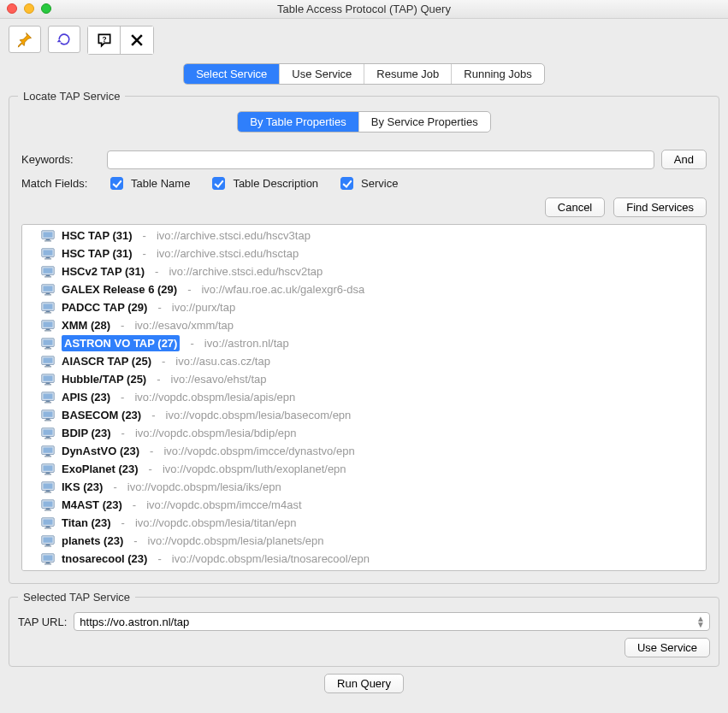 The height and width of the screenshot is (713, 728). What do you see at coordinates (215, 397) in the screenshot?
I see `service-url: ivo://vopdc.obspm/lesia/apis/epn` at bounding box center [215, 397].